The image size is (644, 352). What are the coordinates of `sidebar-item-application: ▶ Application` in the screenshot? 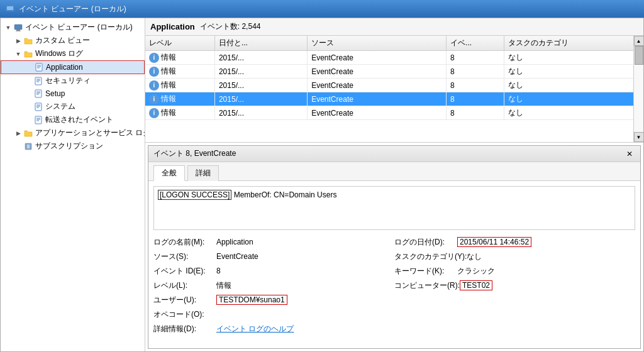 It's located at (73, 67).